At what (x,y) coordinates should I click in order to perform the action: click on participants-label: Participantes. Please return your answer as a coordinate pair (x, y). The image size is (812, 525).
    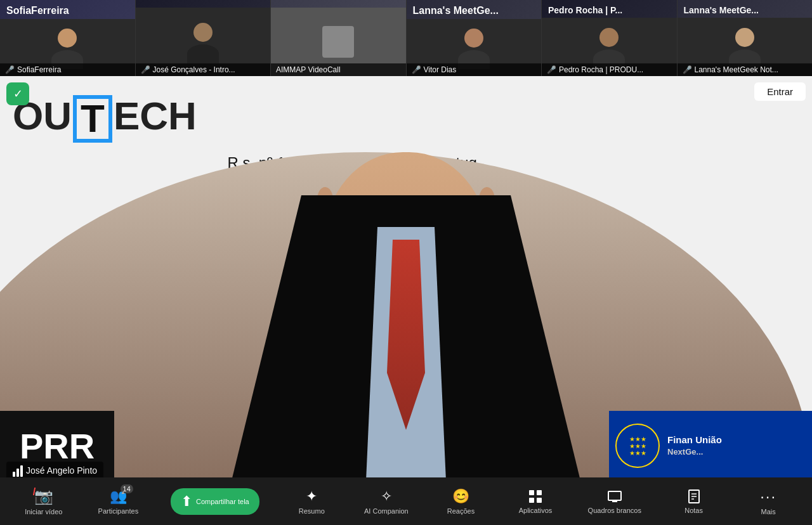
    Looking at the image, I should click on (119, 511).